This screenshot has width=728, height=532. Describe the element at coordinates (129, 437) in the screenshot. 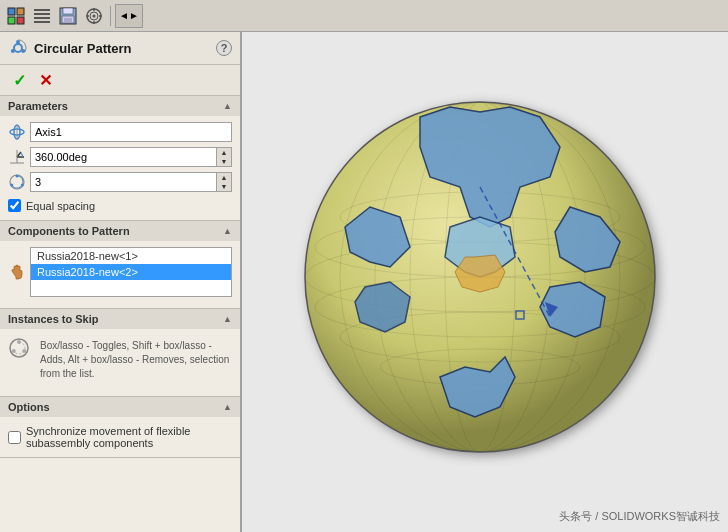

I see `sync-label: Synchronize movement of flexible subasse…` at that location.